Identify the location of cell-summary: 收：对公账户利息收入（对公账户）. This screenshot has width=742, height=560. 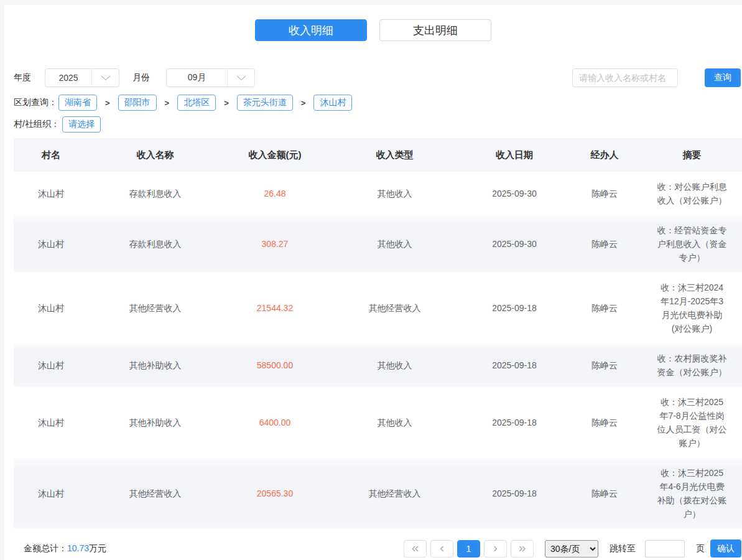
(692, 194).